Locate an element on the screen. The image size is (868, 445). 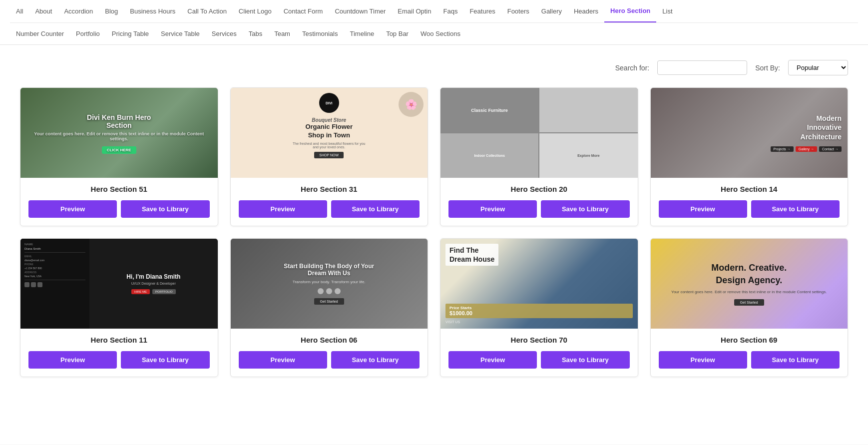
preview-button-11: Preview is located at coordinates (73, 360).